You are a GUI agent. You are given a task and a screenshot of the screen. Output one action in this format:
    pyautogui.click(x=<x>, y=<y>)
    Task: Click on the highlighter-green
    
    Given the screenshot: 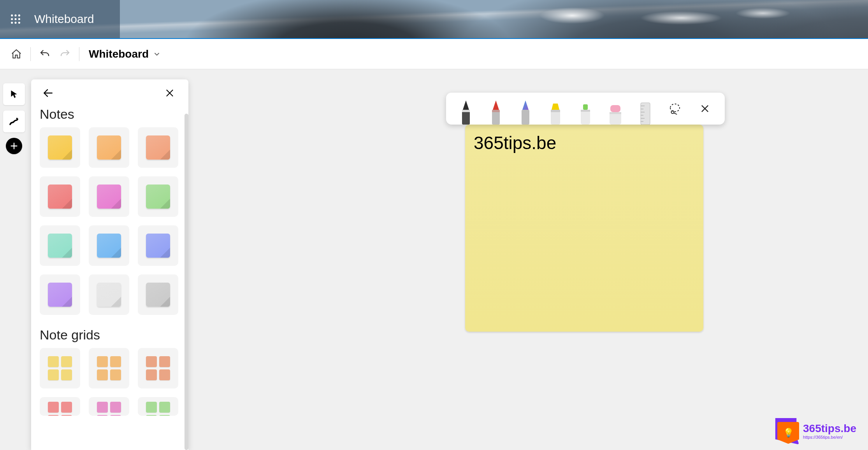 What is the action you would take?
    pyautogui.click(x=585, y=109)
    